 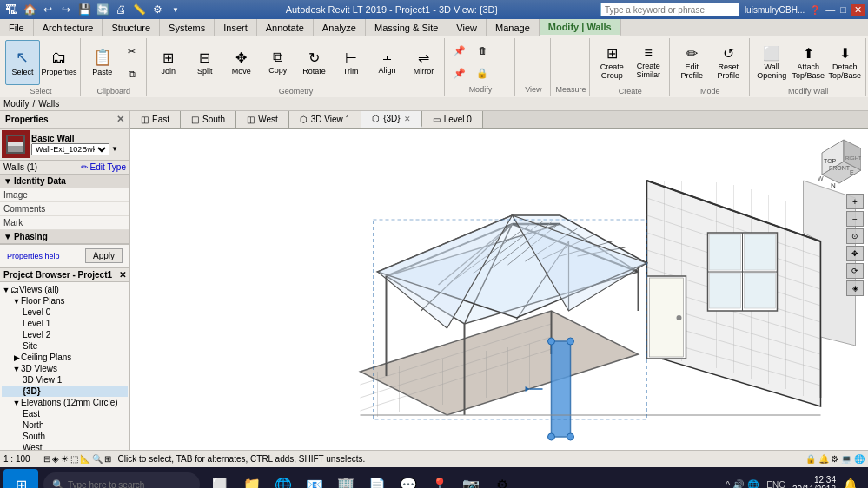 What do you see at coordinates (48, 10) in the screenshot?
I see `qa-undo-btn: ↩` at bounding box center [48, 10].